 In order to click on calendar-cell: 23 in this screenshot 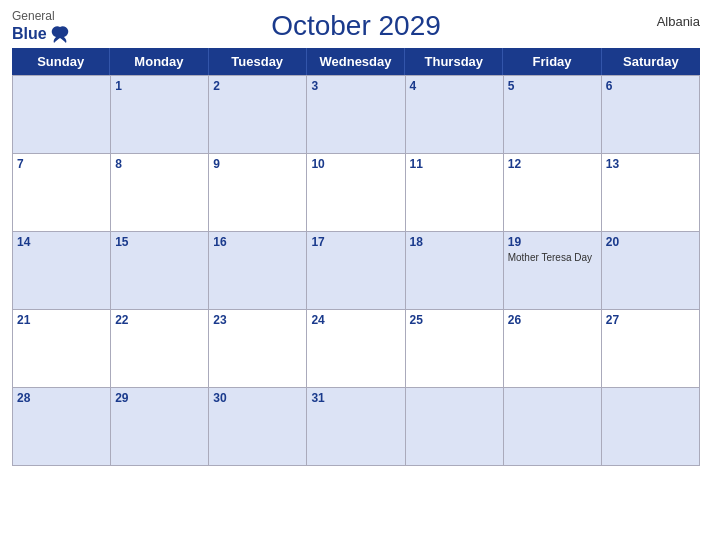, I will do `click(258, 349)`.